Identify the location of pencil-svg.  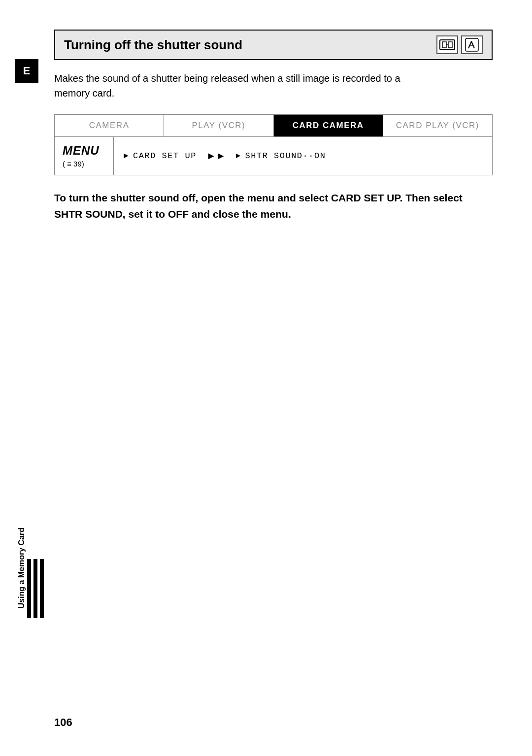
(472, 45).